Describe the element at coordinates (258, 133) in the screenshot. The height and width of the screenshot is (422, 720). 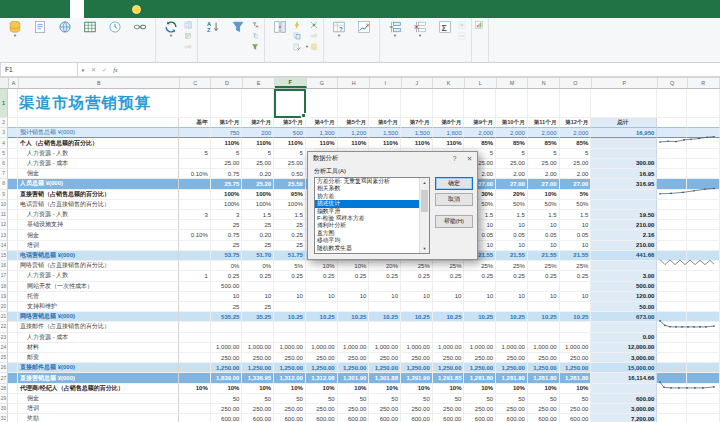
I see `cell-E3: 200` at that location.